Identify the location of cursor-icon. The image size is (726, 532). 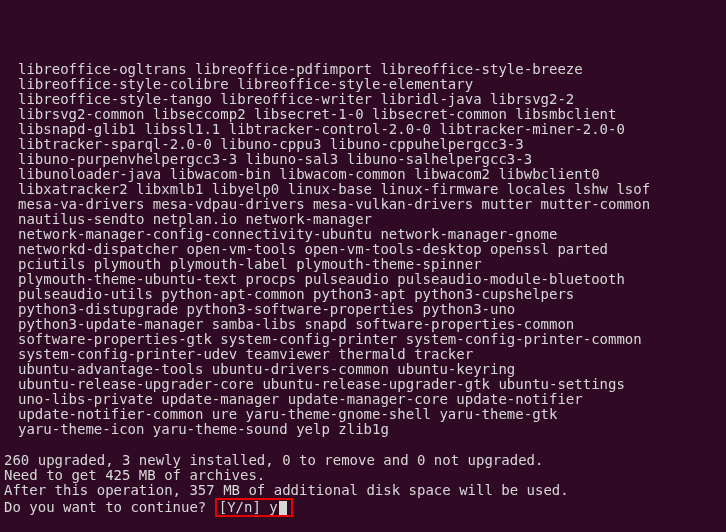
(283, 508).